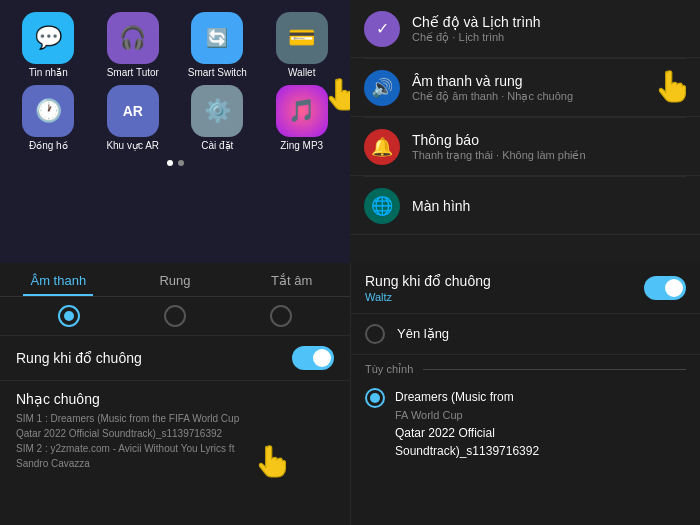 Image resolution: width=700 pixels, height=525 pixels. I want to click on app-item-cai-dat: ⚙️ Cài đặt, so click(218, 118).